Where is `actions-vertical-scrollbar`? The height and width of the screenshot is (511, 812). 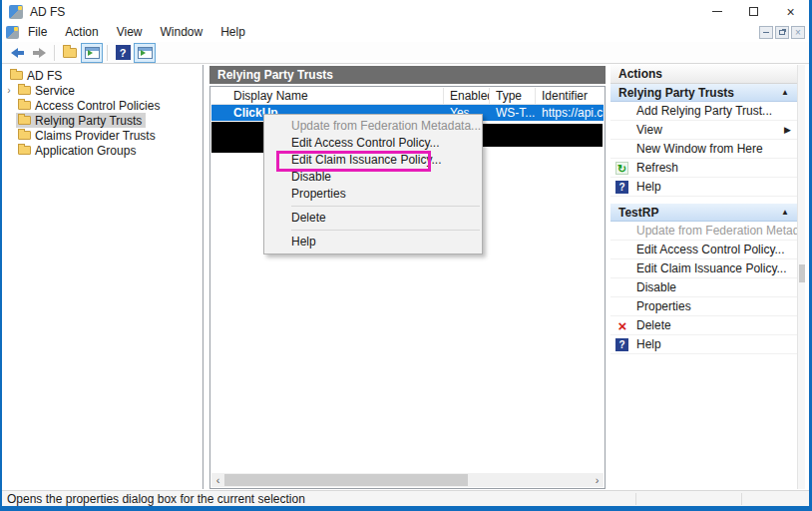
actions-vertical-scrollbar is located at coordinates (801, 277).